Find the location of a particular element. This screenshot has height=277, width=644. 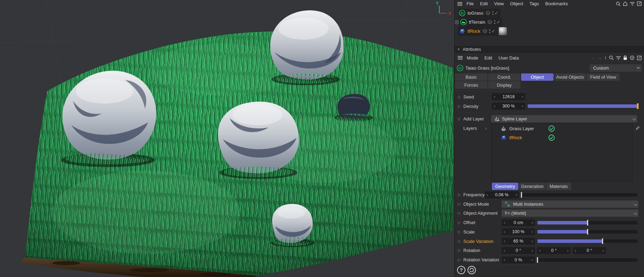

reset-refresh-icon is located at coordinates (472, 270).